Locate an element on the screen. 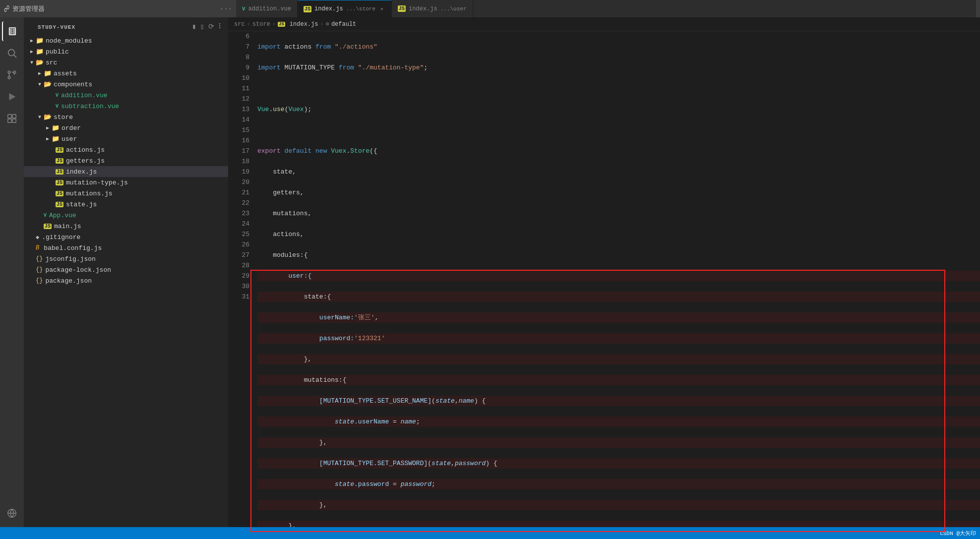  breadcrumb-icon: ⊙ is located at coordinates (327, 24).